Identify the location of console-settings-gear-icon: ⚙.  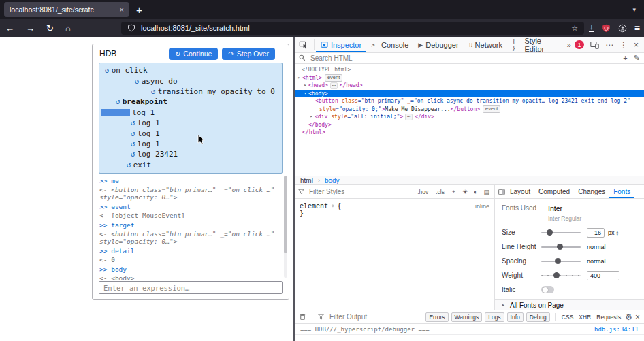
(629, 317).